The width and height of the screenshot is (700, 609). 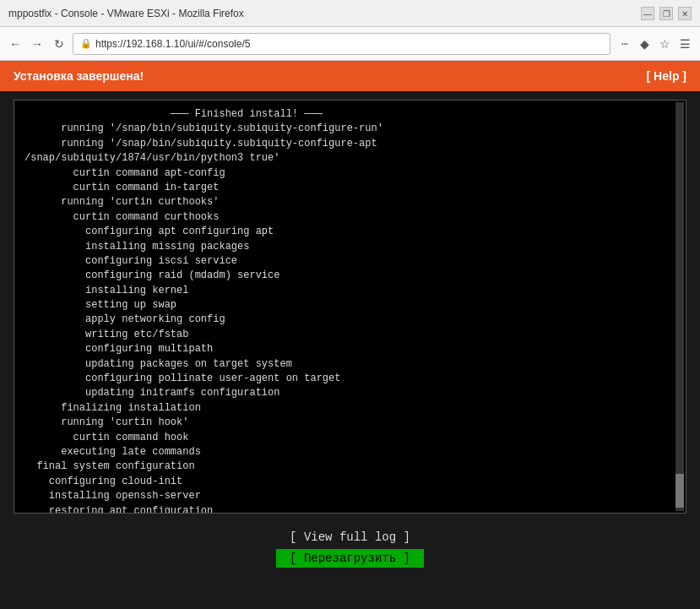 I want to click on browser-title: mppostfix - Console - VMware ESXi - Mozi…, so click(x=127, y=14).